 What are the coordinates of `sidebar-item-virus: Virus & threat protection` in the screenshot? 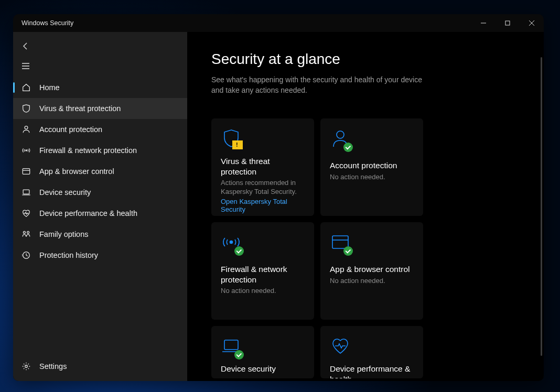 It's located at (100, 108).